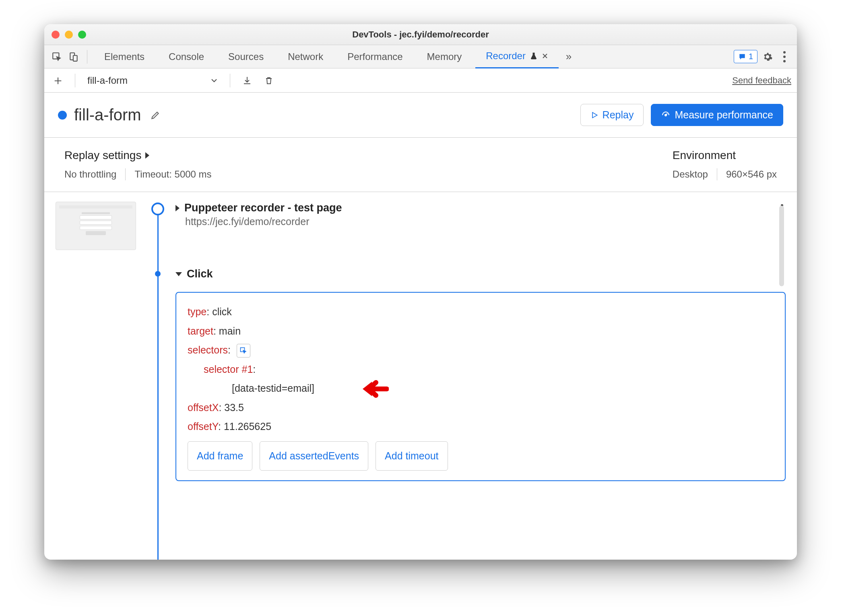 The width and height of the screenshot is (842, 616). I want to click on prop-selector-1: selector #1:, so click(481, 370).